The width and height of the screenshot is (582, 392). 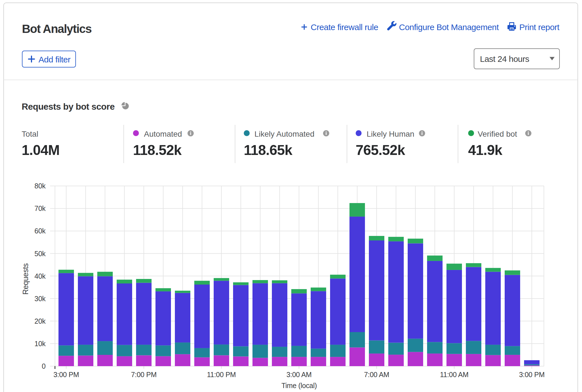 I want to click on svg-text: 11:00 AM, so click(x=454, y=375).